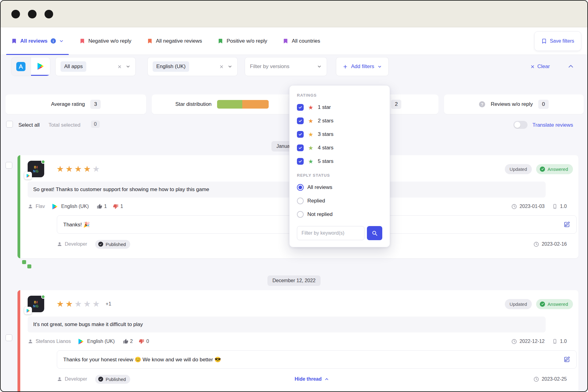  I want to click on help-icon: ?, so click(482, 104).